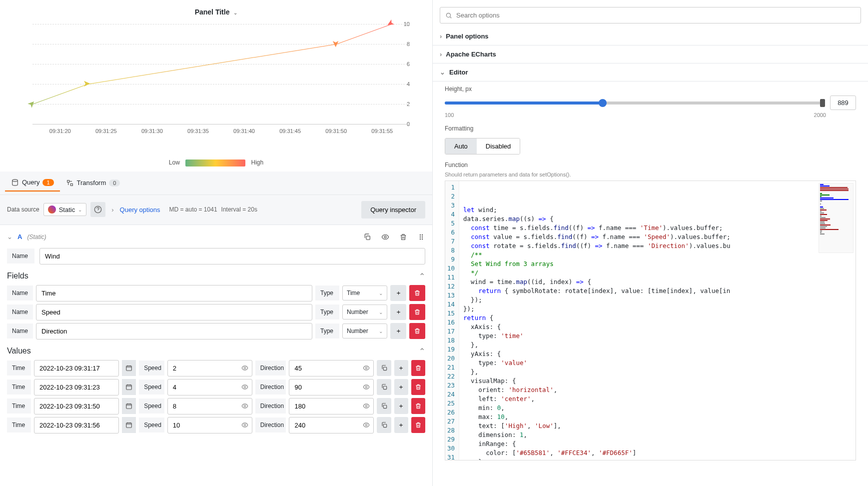 This screenshot has width=868, height=486. Describe the element at coordinates (836, 218) in the screenshot. I see `minimap` at that location.